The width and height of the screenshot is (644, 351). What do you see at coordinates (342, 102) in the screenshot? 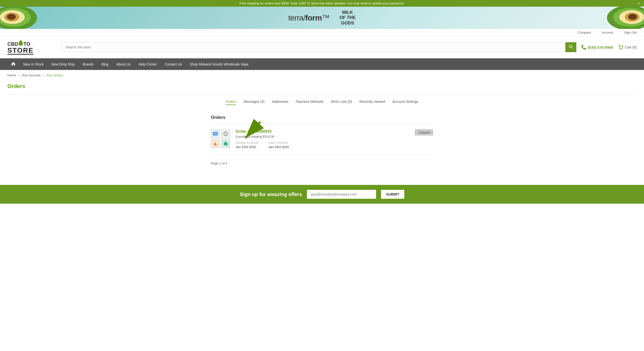
I see `tab-wish-lists: Wish Lists (0)` at bounding box center [342, 102].